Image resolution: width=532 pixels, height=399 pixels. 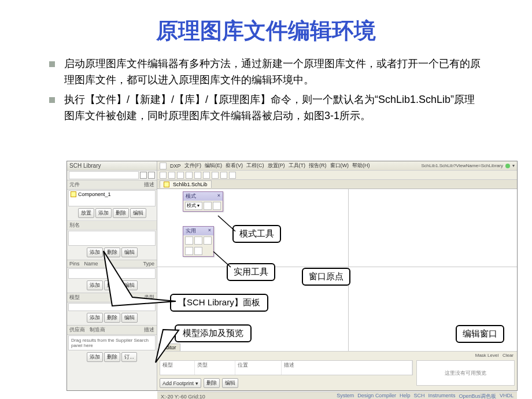 I want to click on supplier-order-button: 订..., so click(x=130, y=357).